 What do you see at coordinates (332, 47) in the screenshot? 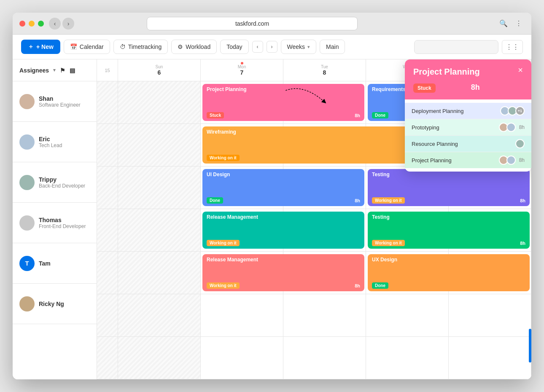
I see `main-button: Main` at bounding box center [332, 47].